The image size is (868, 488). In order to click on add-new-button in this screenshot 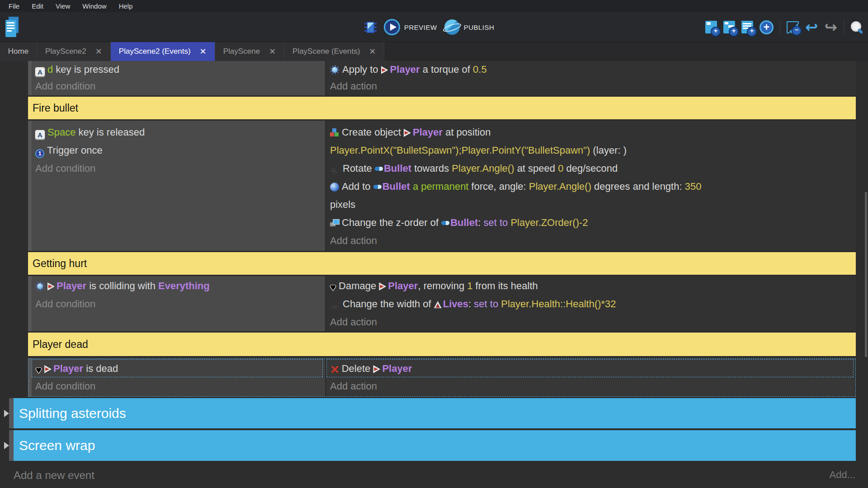, I will do `click(767, 27)`.